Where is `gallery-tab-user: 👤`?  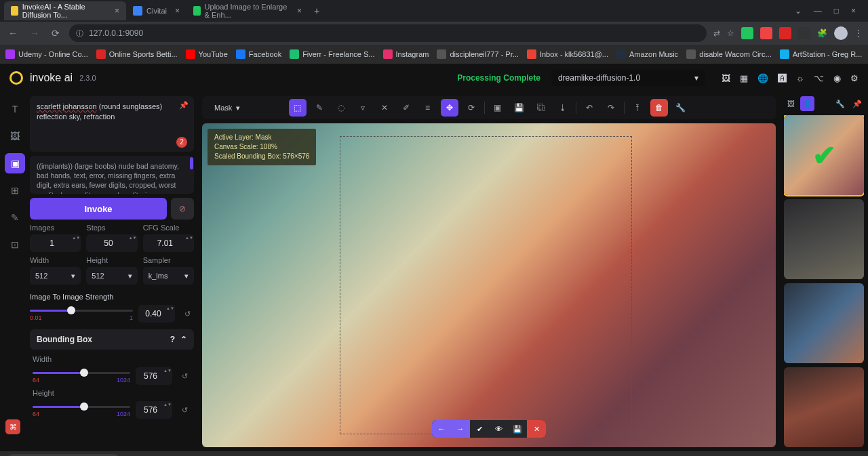
gallery-tab-user: 👤 is located at coordinates (807, 104).